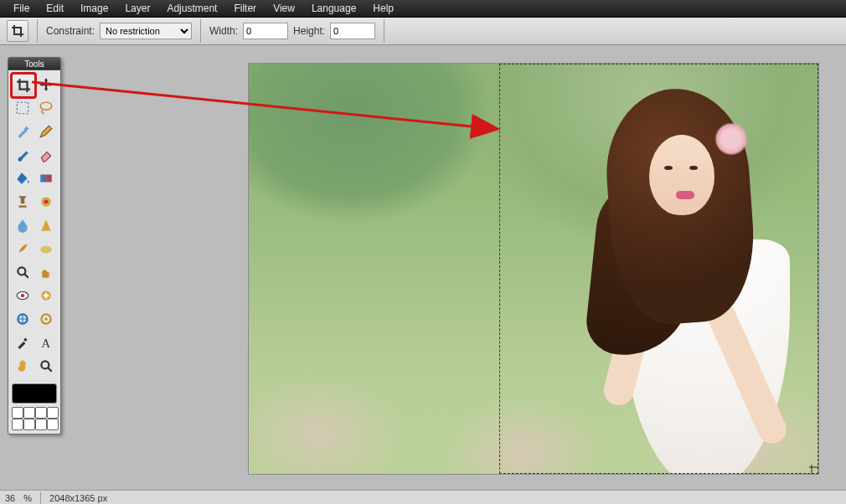 The image size is (846, 504). Describe the element at coordinates (353, 31) in the screenshot. I see `height-input` at that location.